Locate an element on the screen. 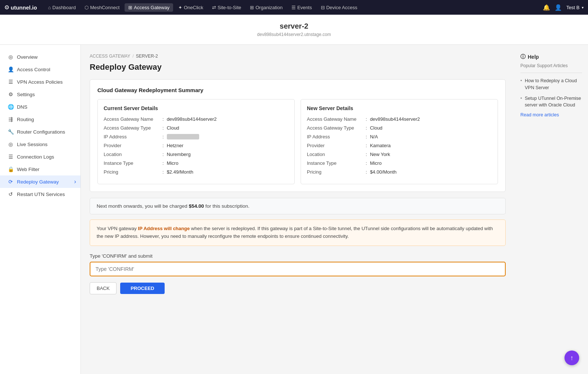  sidebar-item-restart-utn: ↺ Restart UTN Services is located at coordinates (40, 194).